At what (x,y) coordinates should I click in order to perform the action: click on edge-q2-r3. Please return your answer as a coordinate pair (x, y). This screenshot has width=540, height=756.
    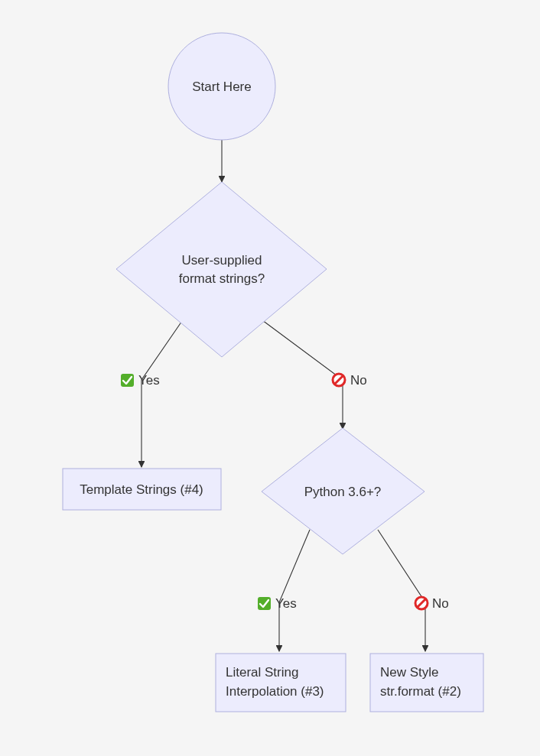
    Looking at the image, I should click on (402, 590).